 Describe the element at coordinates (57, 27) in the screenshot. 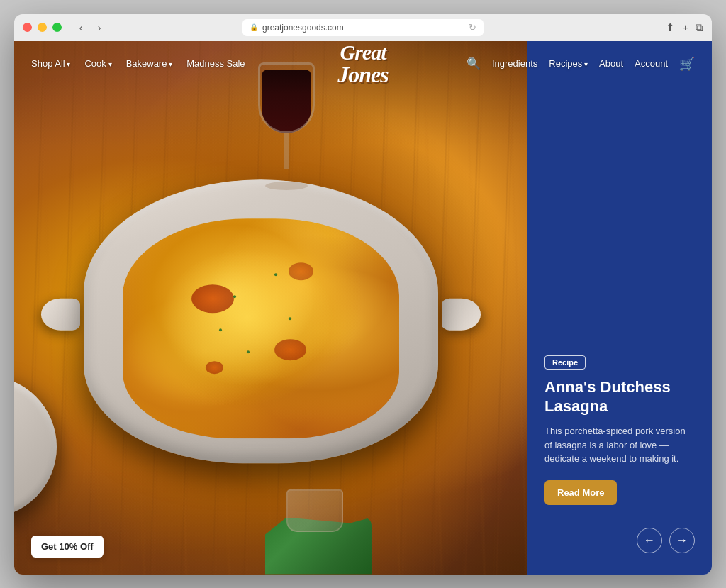

I see `maximize-button` at that location.